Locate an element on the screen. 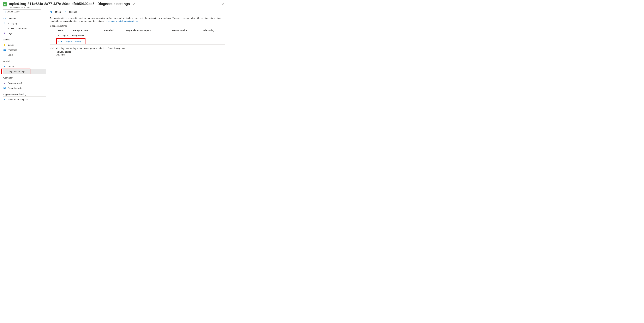  sidebar-item-new-support-request: New Support Request is located at coordinates (24, 100).